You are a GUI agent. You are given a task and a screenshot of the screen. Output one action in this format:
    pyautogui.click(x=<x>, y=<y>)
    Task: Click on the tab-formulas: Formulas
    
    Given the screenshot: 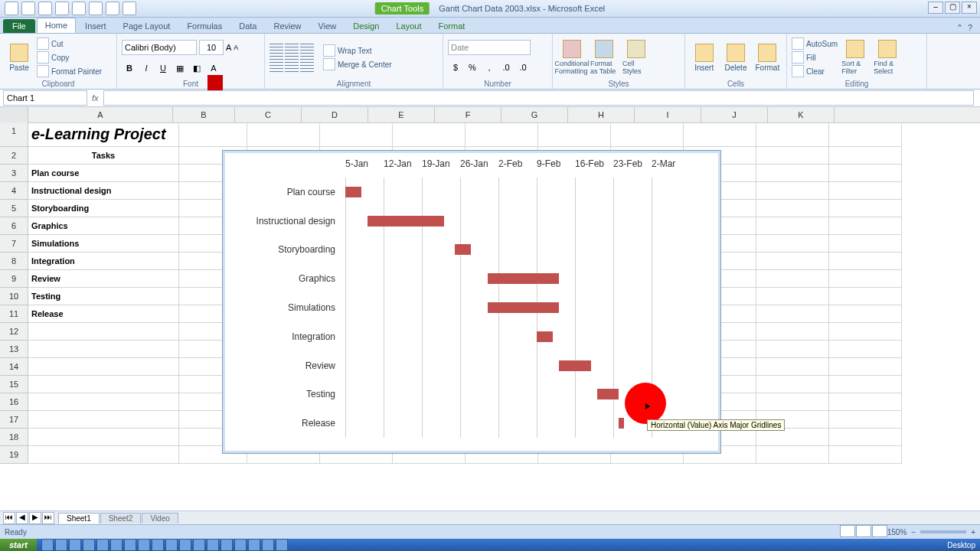 What is the action you would take?
    pyautogui.click(x=204, y=26)
    